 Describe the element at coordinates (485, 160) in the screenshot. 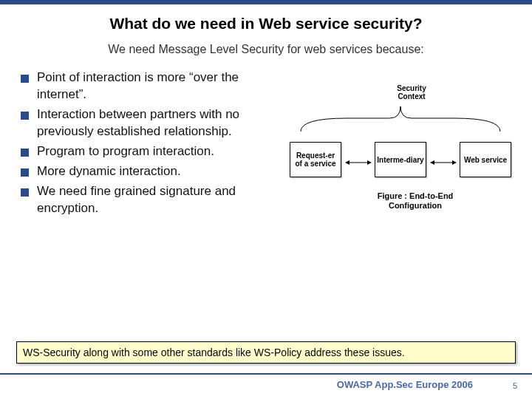

I see `webservice-box: Web service` at that location.